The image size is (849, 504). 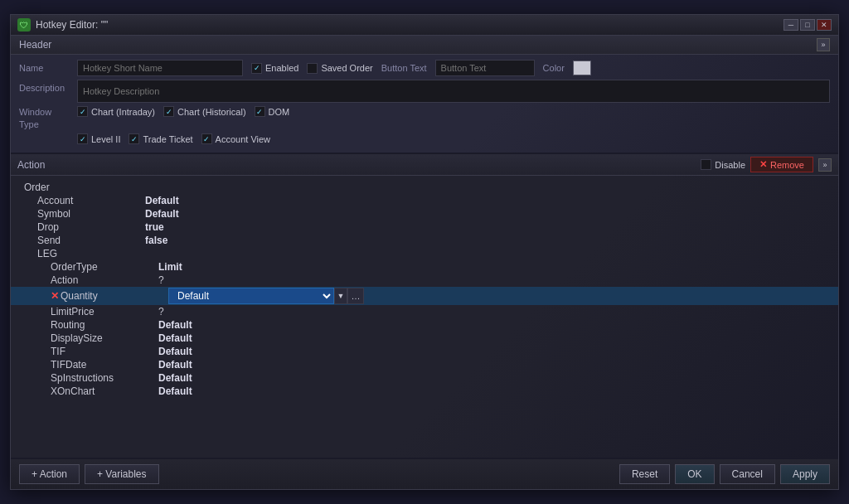 What do you see at coordinates (50, 474) in the screenshot?
I see `add-action-button: + Action` at bounding box center [50, 474].